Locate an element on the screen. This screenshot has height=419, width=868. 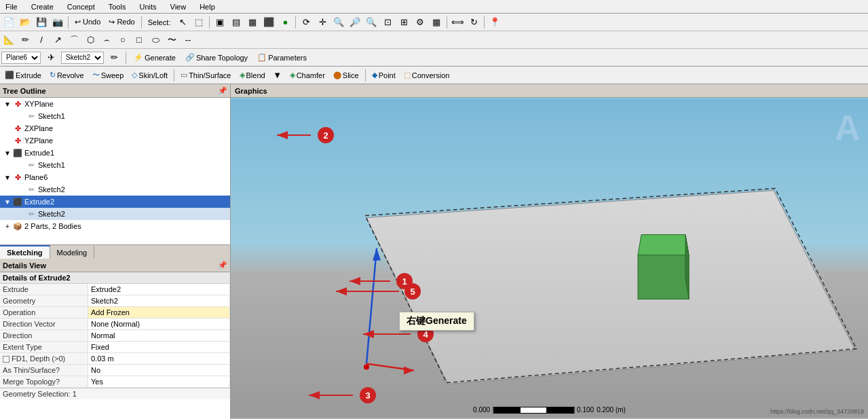
zoom-fit: ⊡ is located at coordinates (388, 22).